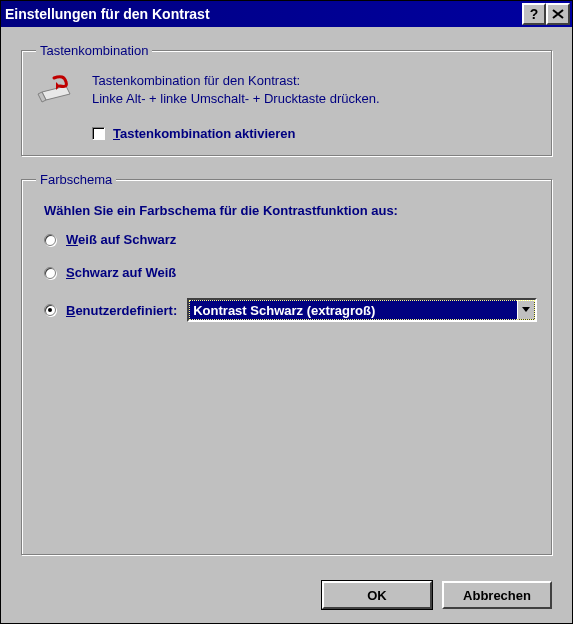 Image resolution: width=573 pixels, height=624 pixels. I want to click on help-icon: ?, so click(534, 14).